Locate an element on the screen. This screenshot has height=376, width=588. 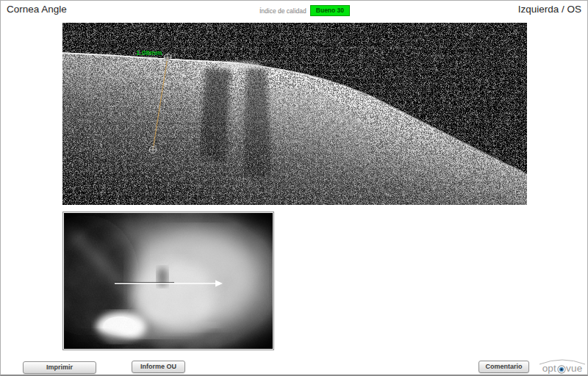
measurement-value: 1.08mm is located at coordinates (148, 53).